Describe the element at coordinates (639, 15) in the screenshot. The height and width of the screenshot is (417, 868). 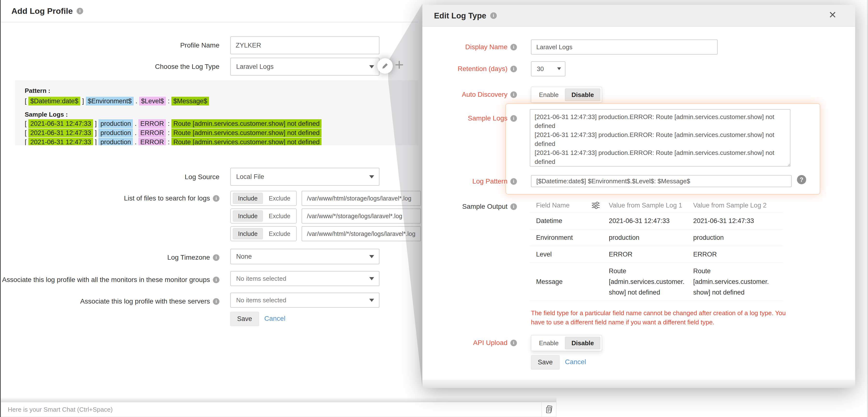
I see `modal-header: Edit Log Type i` at that location.